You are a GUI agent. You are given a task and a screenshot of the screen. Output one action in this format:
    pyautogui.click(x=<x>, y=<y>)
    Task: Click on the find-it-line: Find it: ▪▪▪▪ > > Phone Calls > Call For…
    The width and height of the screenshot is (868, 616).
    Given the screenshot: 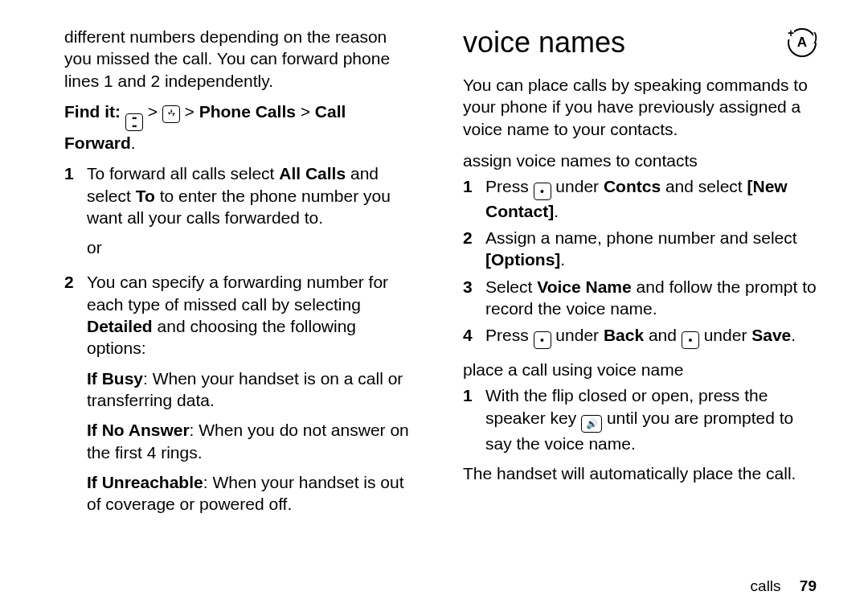 What is the action you would take?
    pyautogui.click(x=241, y=127)
    